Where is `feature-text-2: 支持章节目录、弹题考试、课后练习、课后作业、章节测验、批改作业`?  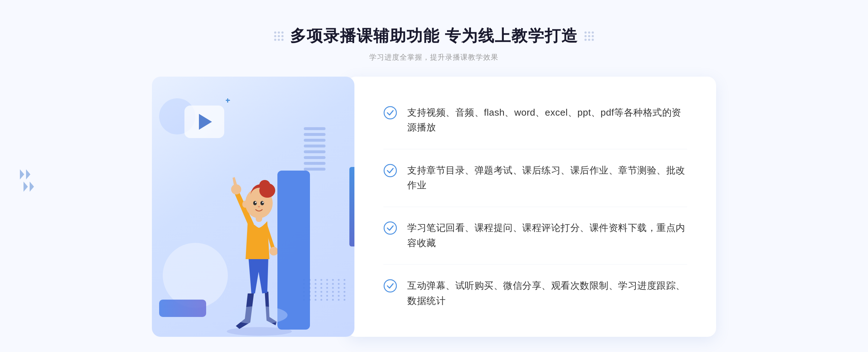 feature-text-2: 支持章节目录、弹题考试、课后练习、课后作业、章节测验、批改作业 is located at coordinates (547, 178).